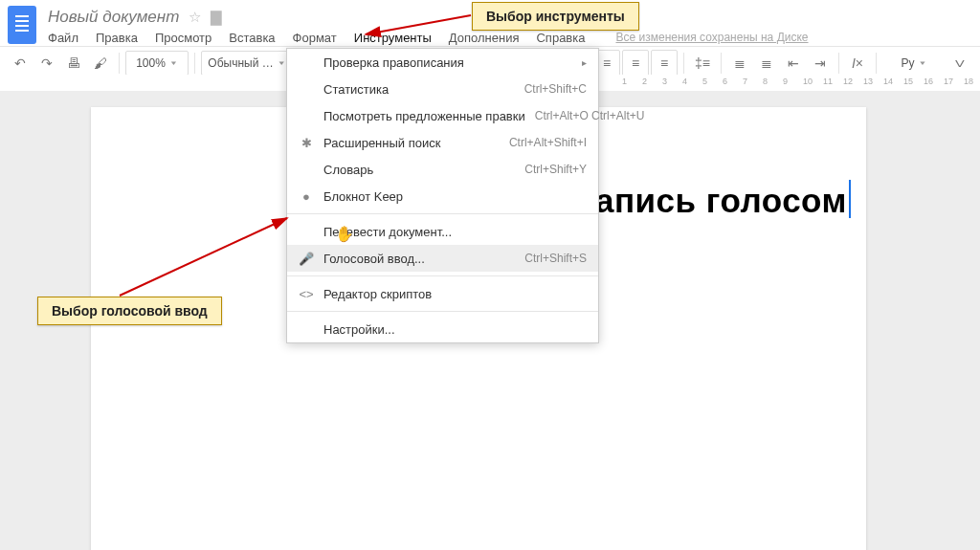  I want to click on ruler-tick: 3, so click(664, 81).